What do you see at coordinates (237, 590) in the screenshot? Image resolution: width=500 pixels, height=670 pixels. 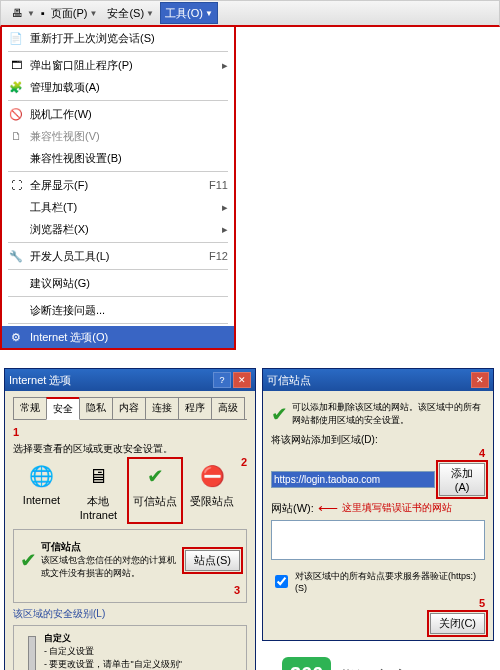 I see `annotation-3: 3` at bounding box center [237, 590].